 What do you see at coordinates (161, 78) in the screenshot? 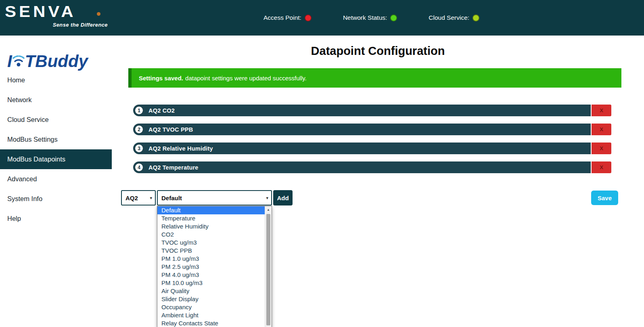
I see `alert-bold-text: Settings saved.` at bounding box center [161, 78].